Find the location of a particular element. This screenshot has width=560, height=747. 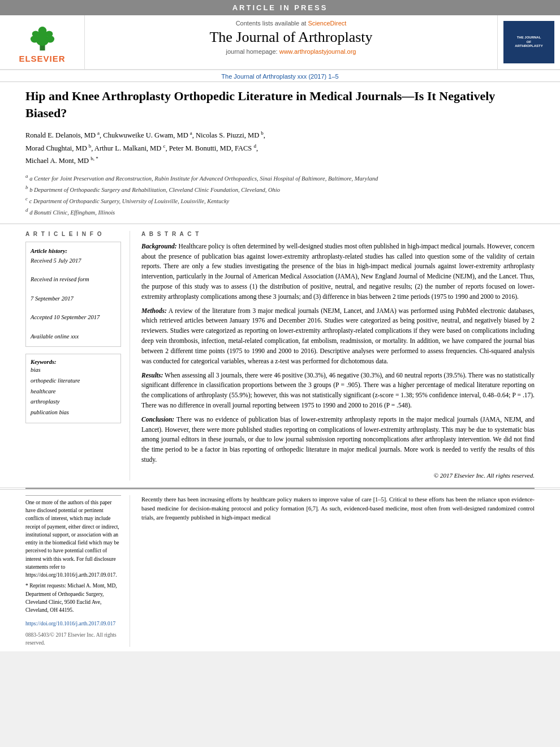

affil-b: b b Department of Orthopaedic Surgery an… is located at coordinates (280, 189).